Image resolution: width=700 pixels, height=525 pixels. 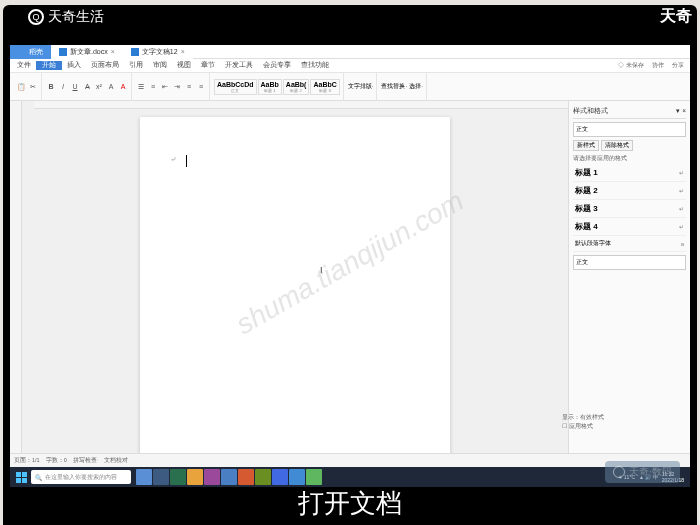 What do you see at coordinates (87, 87) in the screenshot?
I see `strike-icon: A̶` at bounding box center [87, 87].